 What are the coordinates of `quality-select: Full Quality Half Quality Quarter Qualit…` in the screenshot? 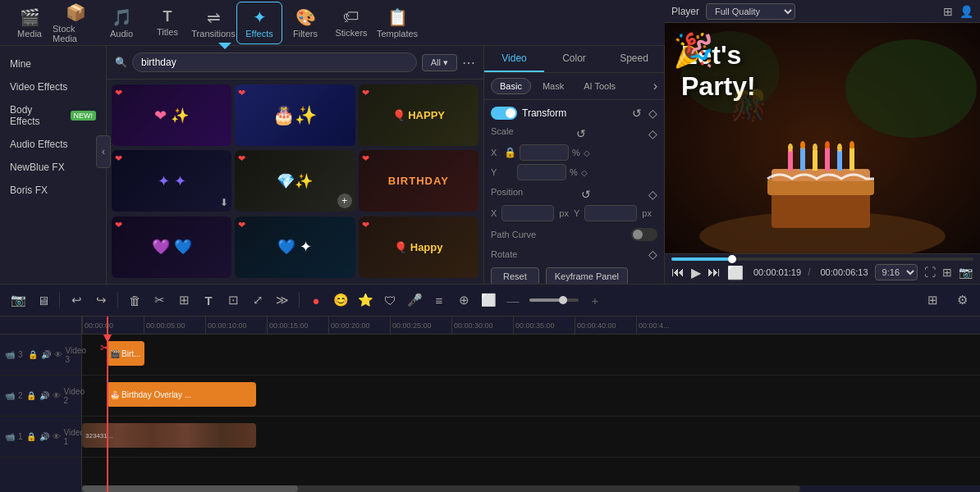 It's located at (750, 11).